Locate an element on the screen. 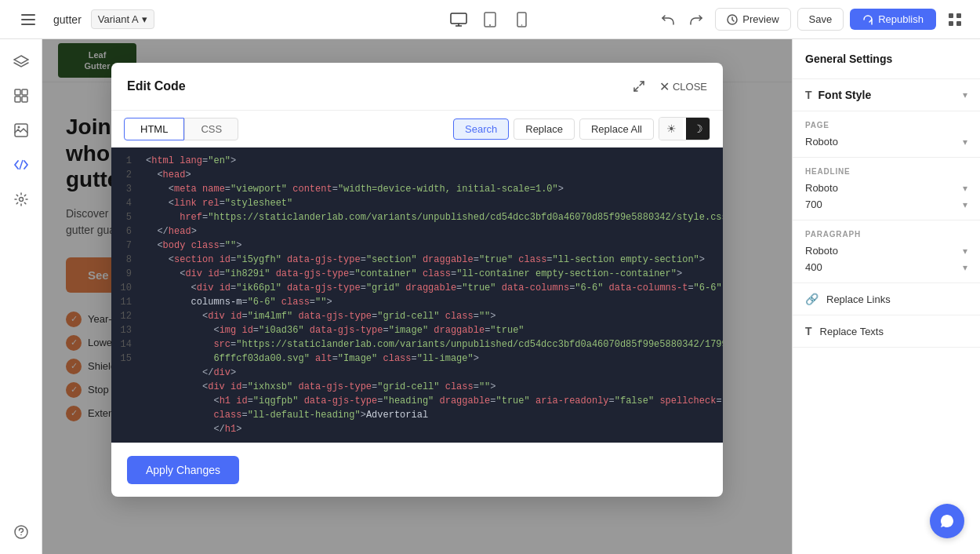 This screenshot has width=980, height=554. paragraph-weight-chevron-icon: ▾ is located at coordinates (965, 268).